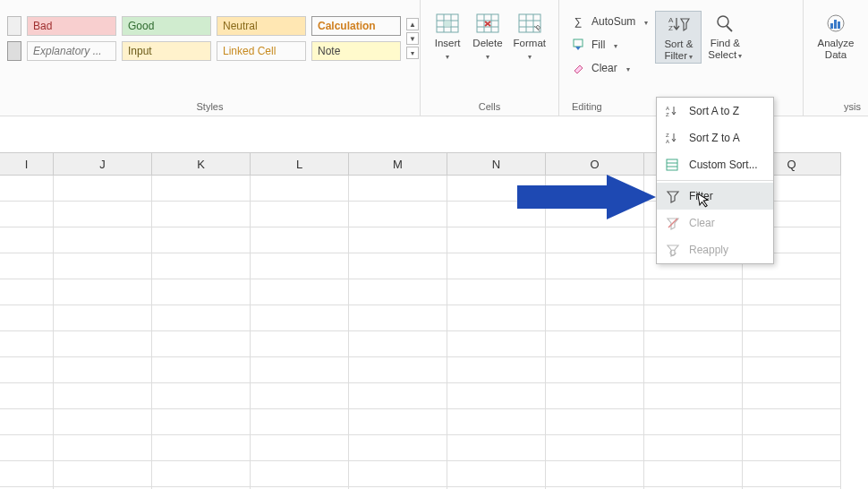 The image size is (868, 489). What do you see at coordinates (356, 26) in the screenshot?
I see `style-calculation: Calculation` at bounding box center [356, 26].